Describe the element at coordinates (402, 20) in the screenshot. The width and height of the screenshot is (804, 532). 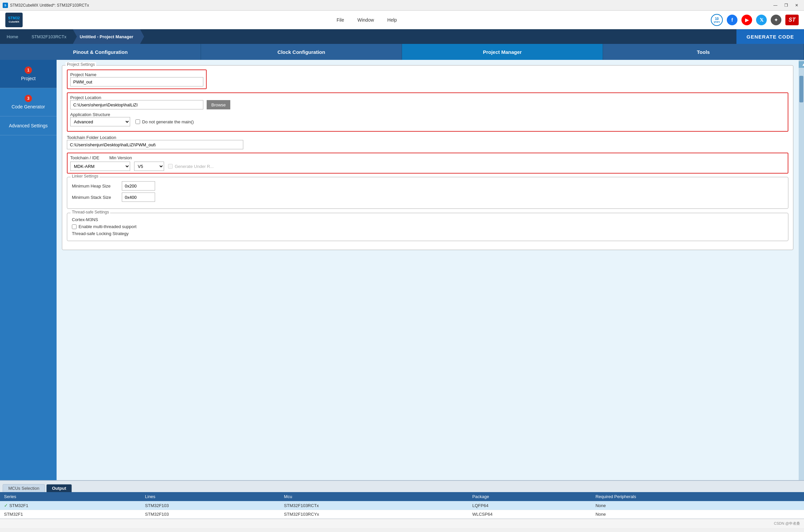
I see `menu-bar: STM32 CubeMX File Window Help 10 years f…` at that location.